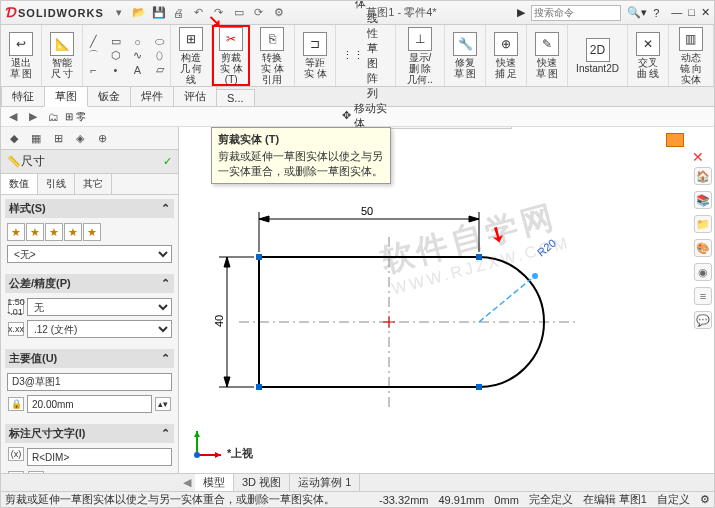 The width and height of the screenshot is (715, 508). What do you see at coordinates (116, 56) in the screenshot?
I see `poly-tool-icon: ⬡` at bounding box center [116, 56].